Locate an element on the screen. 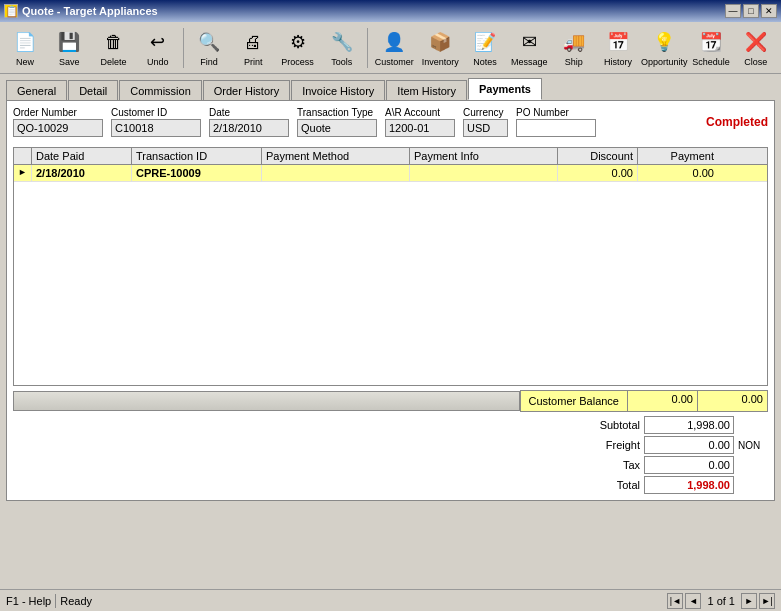 The image size is (781, 611). tools-icon: 🔧 is located at coordinates (342, 42).